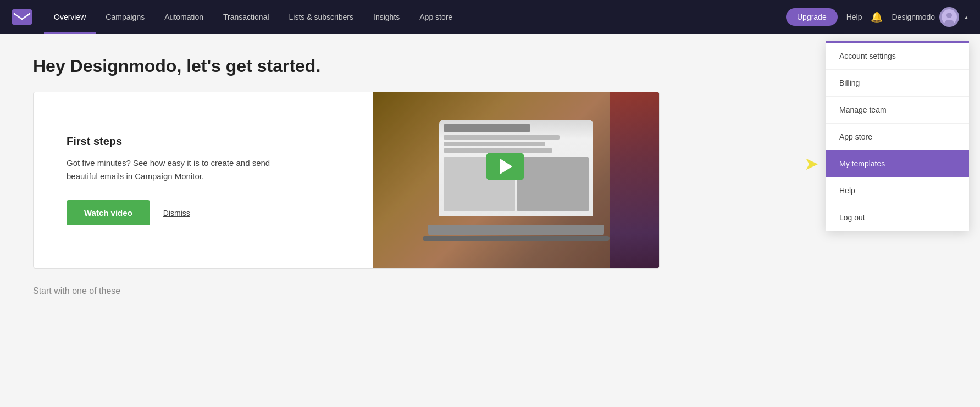 This screenshot has width=980, height=407. What do you see at coordinates (949, 17) in the screenshot?
I see `avatar` at bounding box center [949, 17].